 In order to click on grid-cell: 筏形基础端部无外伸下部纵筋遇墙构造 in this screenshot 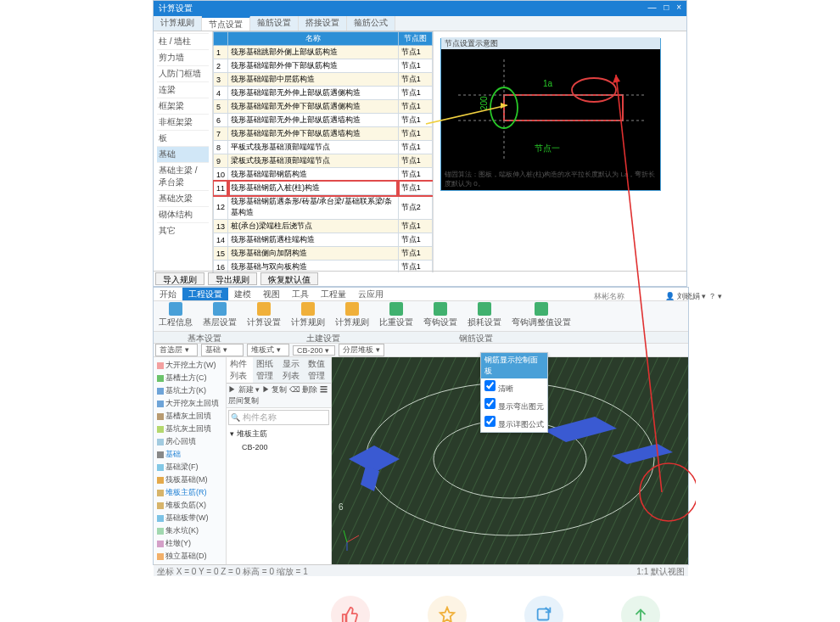, I will do `click(314, 134)`.